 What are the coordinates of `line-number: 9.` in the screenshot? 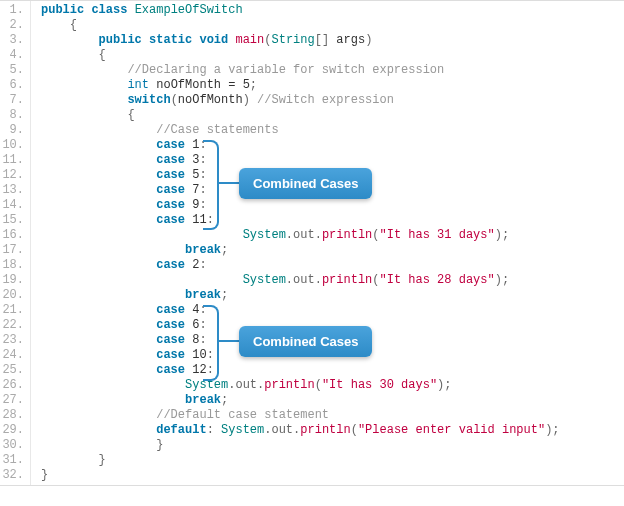 It's located at (13, 130).